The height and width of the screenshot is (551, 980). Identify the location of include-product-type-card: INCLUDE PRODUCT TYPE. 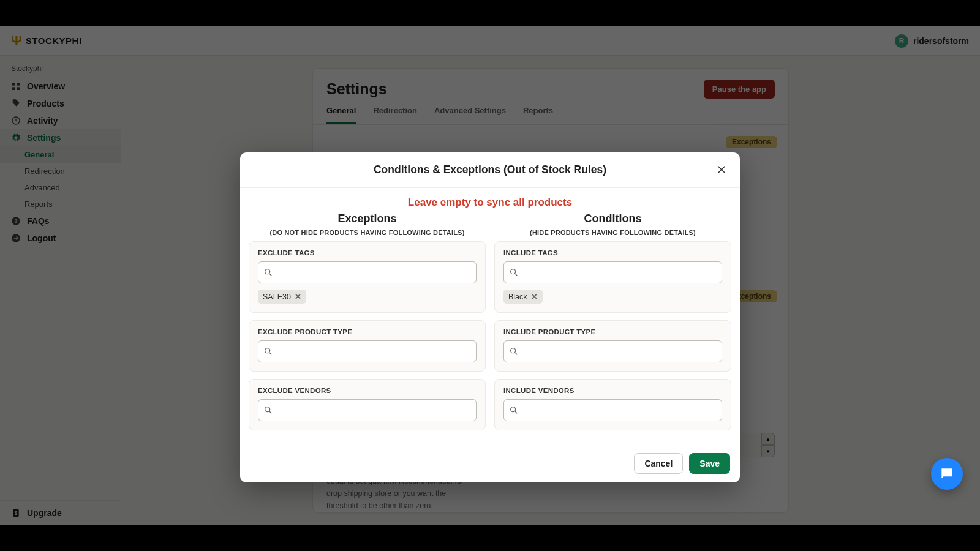
(612, 346).